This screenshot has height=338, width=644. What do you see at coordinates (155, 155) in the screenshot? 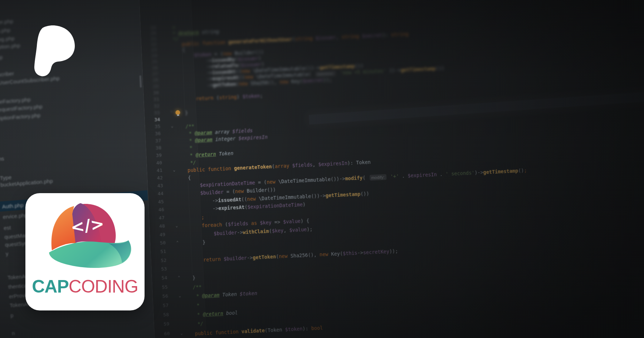
I see `line-number: 39` at bounding box center [155, 155].